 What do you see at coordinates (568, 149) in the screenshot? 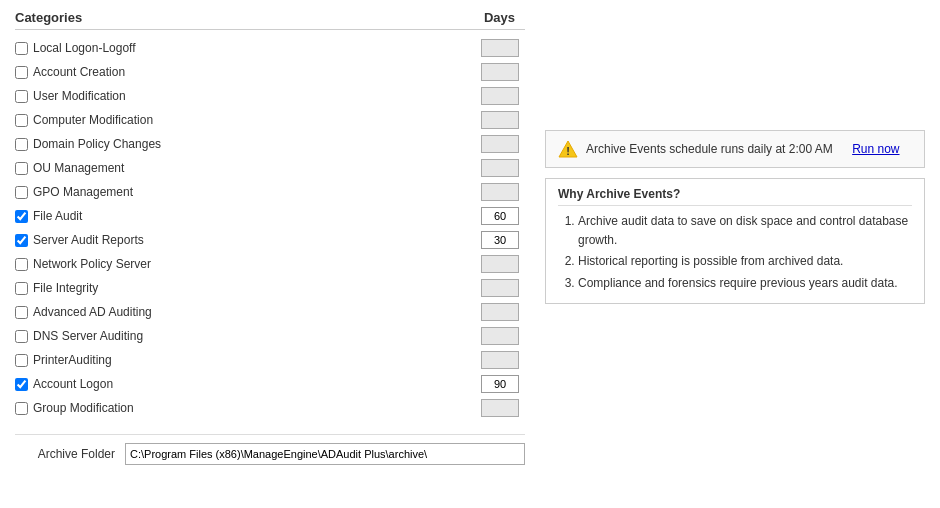
I see `warning-icon: !` at bounding box center [568, 149].